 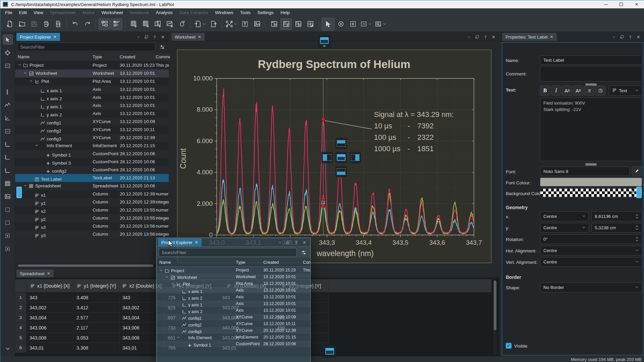 I want to click on cell: 343,01, so click(x=50, y=348).